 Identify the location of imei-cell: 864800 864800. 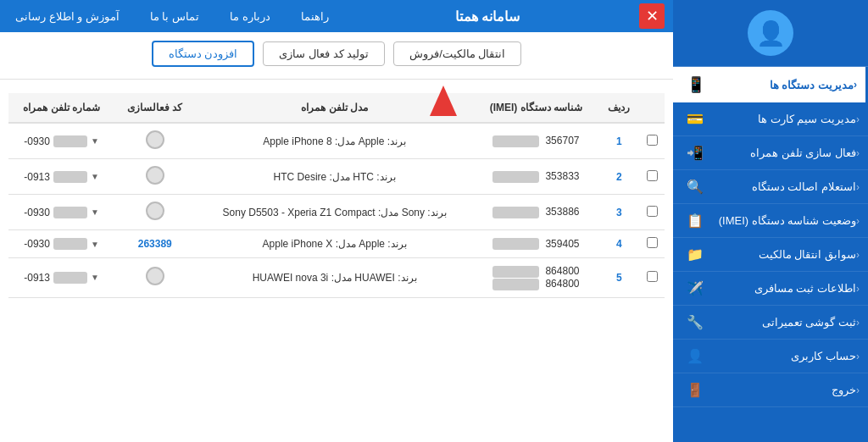
(536, 278).